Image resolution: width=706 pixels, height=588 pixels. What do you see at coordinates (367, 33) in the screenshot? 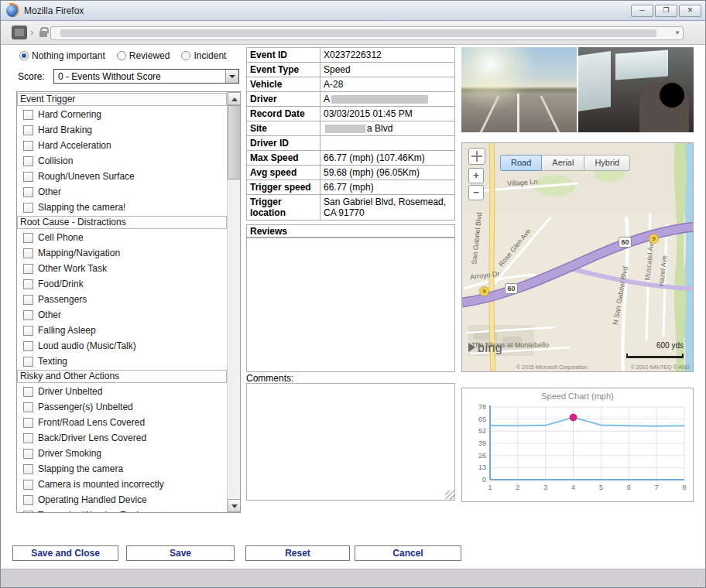
I see `url-bar: ▼` at bounding box center [367, 33].